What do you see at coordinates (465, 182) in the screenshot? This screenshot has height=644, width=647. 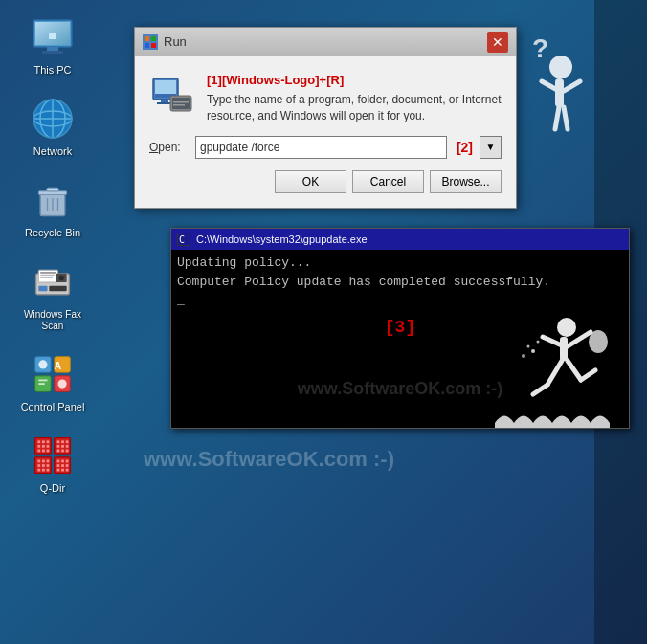 I see `run-browse-button: Browse...` at bounding box center [465, 182].